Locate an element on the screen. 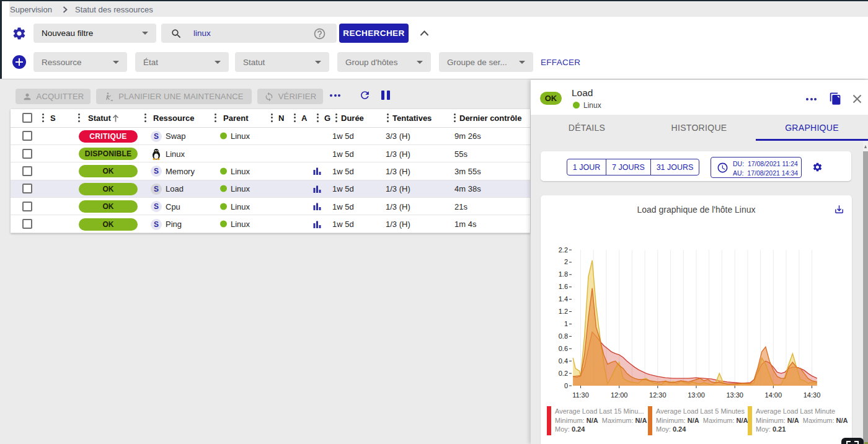  svg-text: 1 is located at coordinates (566, 324).